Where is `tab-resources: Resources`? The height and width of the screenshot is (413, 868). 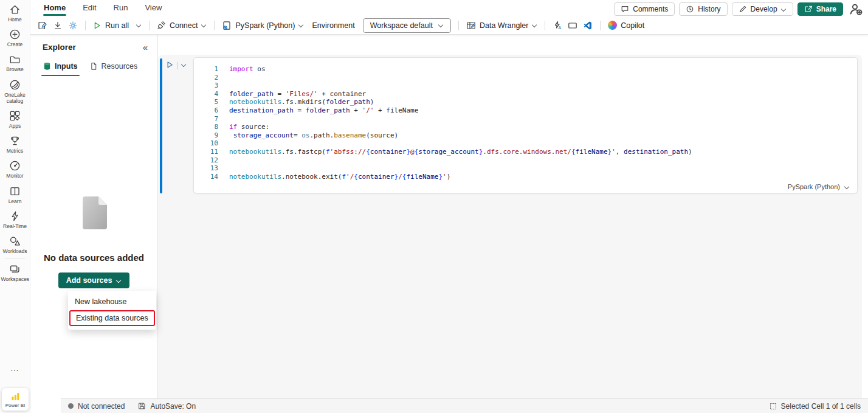
tab-resources: Resources is located at coordinates (114, 68).